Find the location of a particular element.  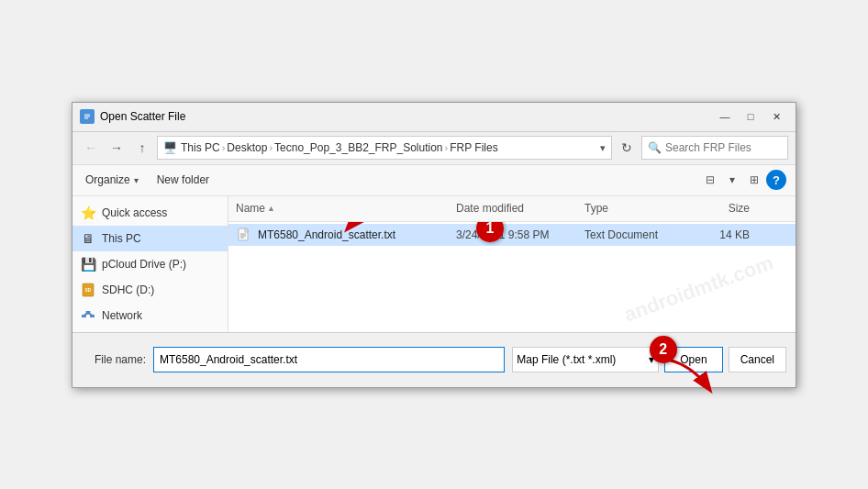

minimize-button: — is located at coordinates (725, 117).